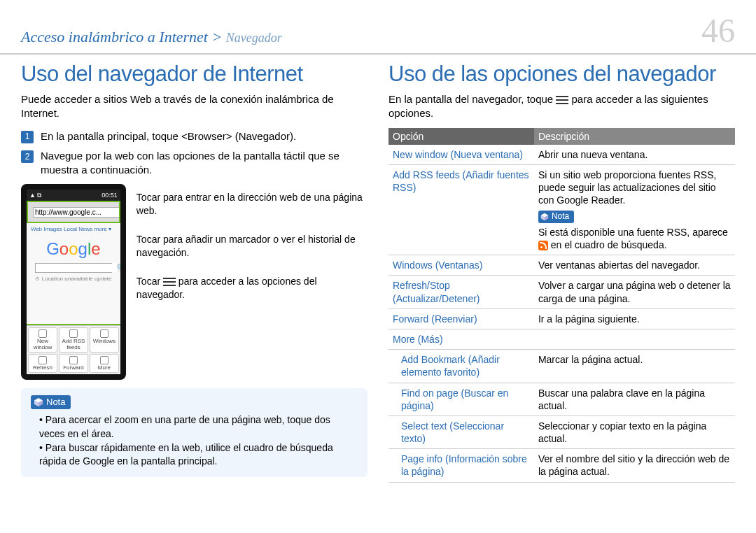 The image size is (756, 533). I want to click on breadcrumb-main: Acceso inalámbrico a Internet, so click(115, 36).